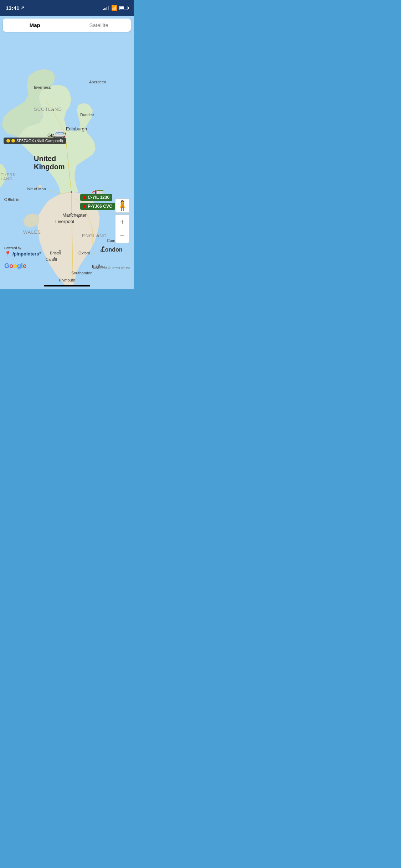 The width and height of the screenshot is (401, 868). I want to click on wifi-icon: 📶, so click(114, 8).